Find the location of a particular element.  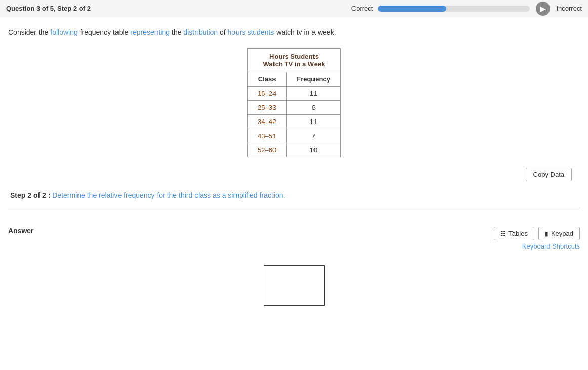

highlight-distribution: distribution is located at coordinates (201, 32).